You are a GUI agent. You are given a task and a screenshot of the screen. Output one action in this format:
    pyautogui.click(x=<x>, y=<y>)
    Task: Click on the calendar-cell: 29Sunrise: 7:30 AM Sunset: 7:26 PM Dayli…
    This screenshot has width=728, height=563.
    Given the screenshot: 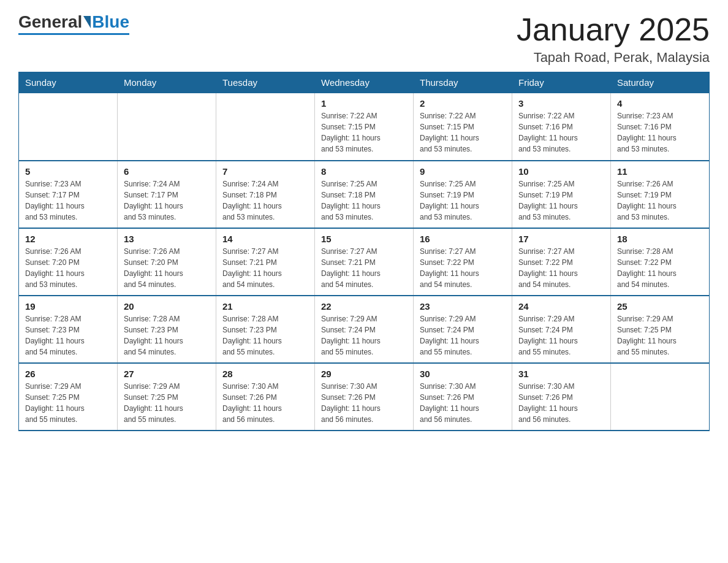 What is the action you would take?
    pyautogui.click(x=364, y=397)
    